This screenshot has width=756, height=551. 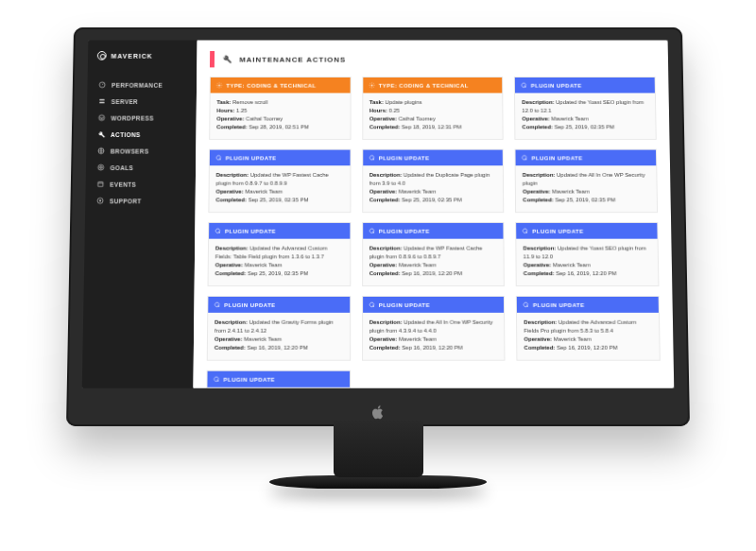 I want to click on sidebar-item-label: SUPPORT, so click(x=126, y=200).